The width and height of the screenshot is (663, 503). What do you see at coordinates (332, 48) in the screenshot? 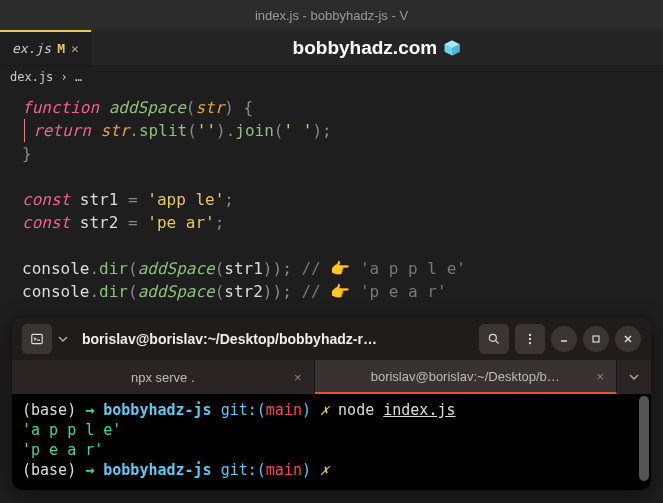
I see `editor-tab-bar: ex.js M × bobbyhadz.com` at bounding box center [332, 48].